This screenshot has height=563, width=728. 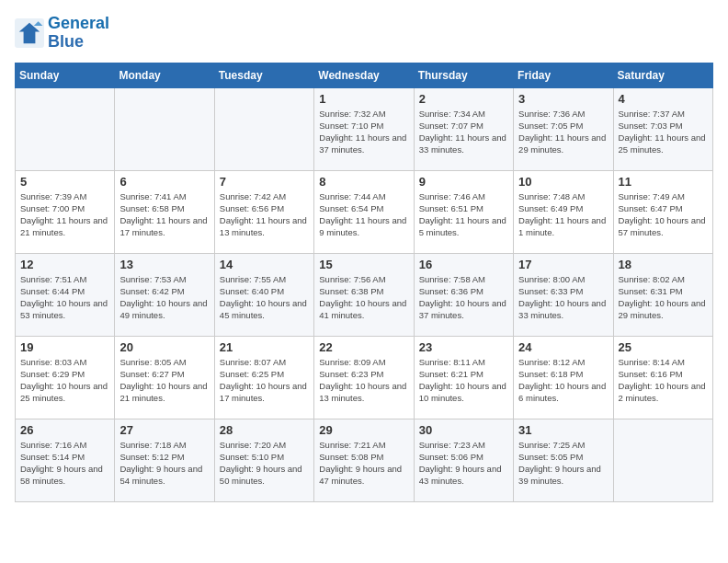 I want to click on calendar-cell: 6Sunrise: 7:41 AM Sunset: 6:58 PM Daylig…, so click(x=165, y=212).